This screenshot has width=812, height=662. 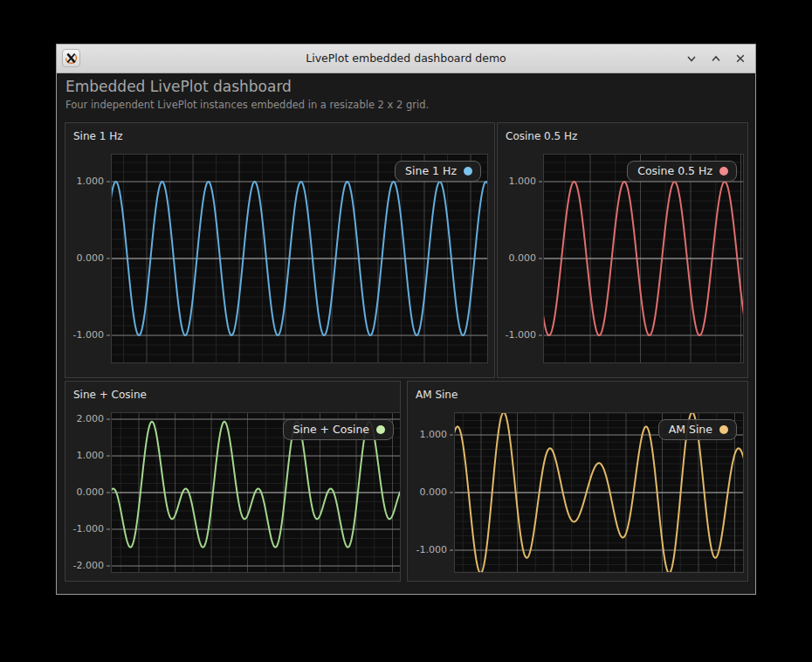 What do you see at coordinates (339, 430) in the screenshot?
I see `legend-sine-plus-cosine: Sine + Cosine` at bounding box center [339, 430].